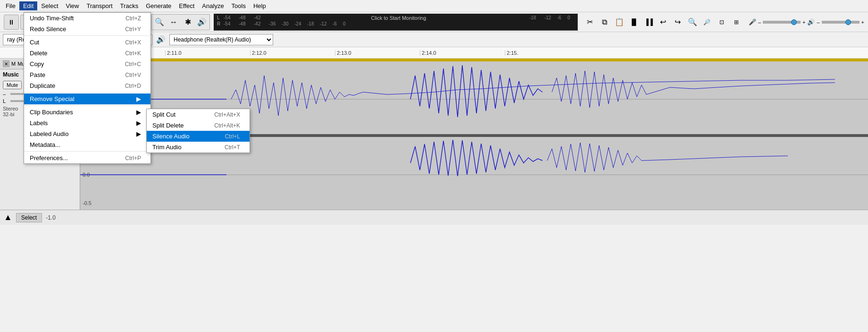  I want to click on vu-scale-neg18: -18, so click(536, 18).